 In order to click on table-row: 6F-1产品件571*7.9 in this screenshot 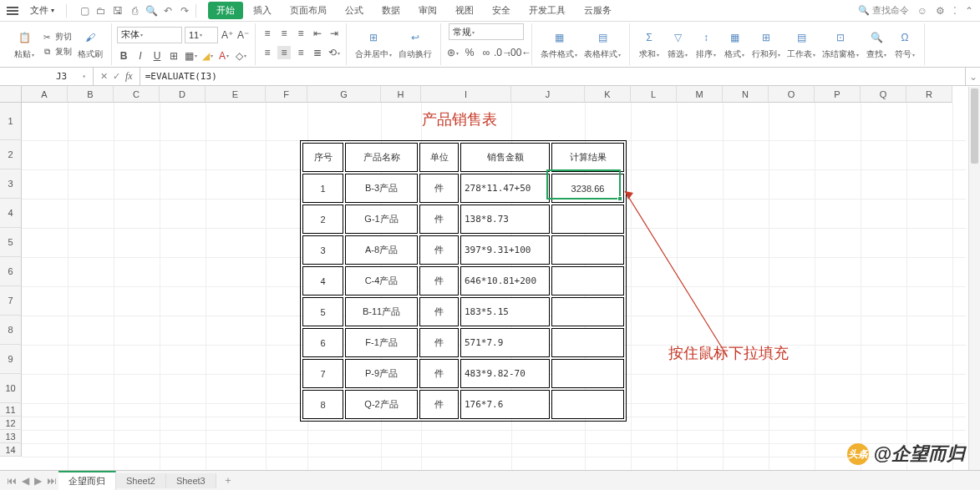, I will do `click(463, 342)`.